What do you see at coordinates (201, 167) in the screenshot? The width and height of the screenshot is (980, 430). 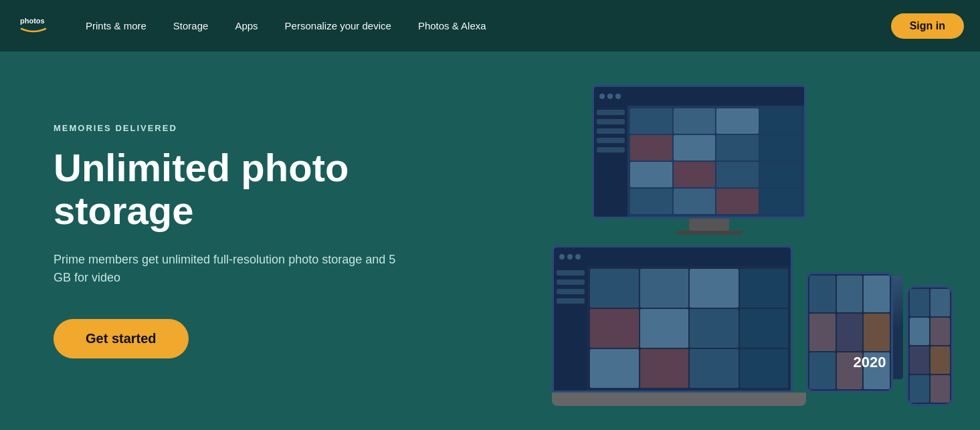 I see `hero-title-line1: Unlimited photo` at bounding box center [201, 167].